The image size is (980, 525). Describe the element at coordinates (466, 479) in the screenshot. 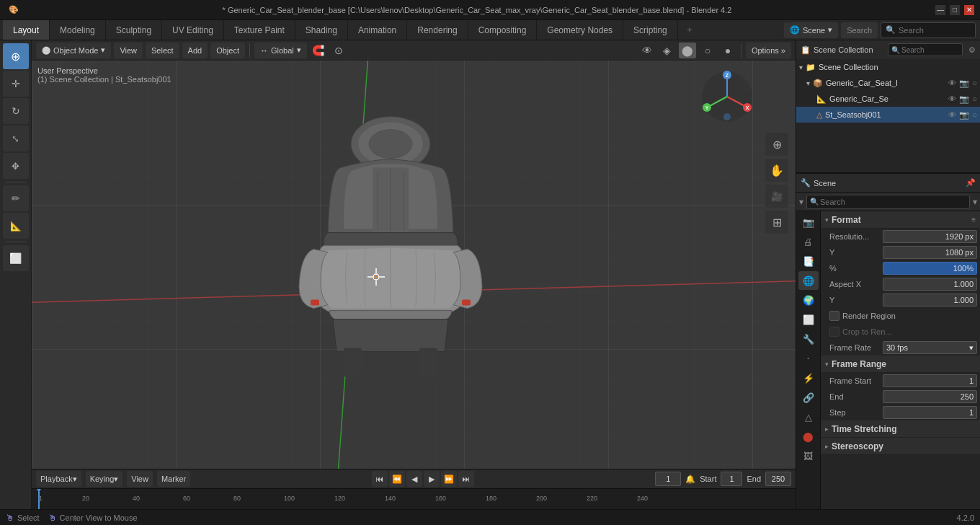

I see `jump-end-button: ⏭` at that location.